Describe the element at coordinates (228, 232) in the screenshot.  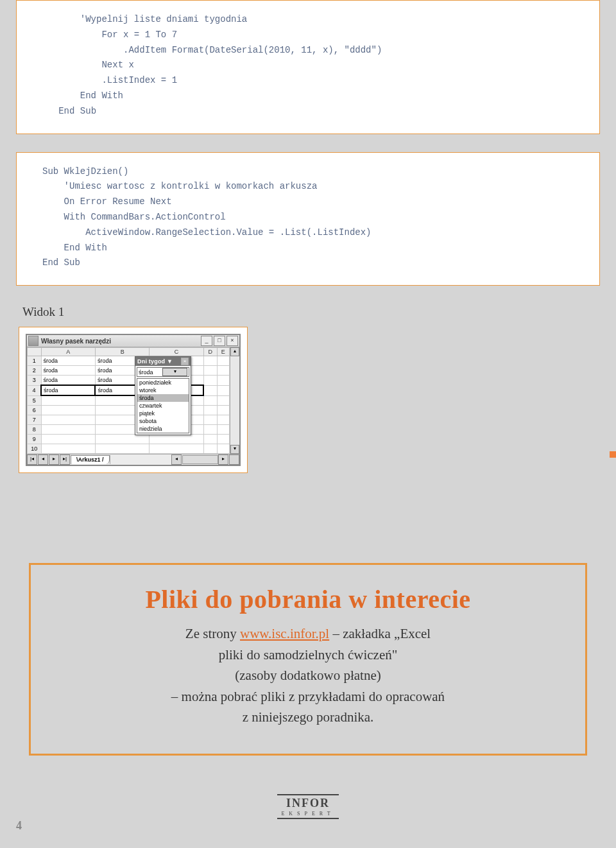
I see `code-line: ActiveWindow.RangeSelection.Value = .Lis…` at that location.